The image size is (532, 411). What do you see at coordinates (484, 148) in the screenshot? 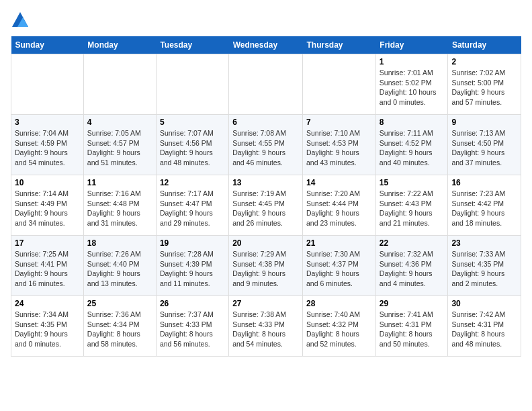
I see `day-info: Sunrise: 7:13 AMSunset: 4:50 PMDaylight:…` at bounding box center [484, 148].